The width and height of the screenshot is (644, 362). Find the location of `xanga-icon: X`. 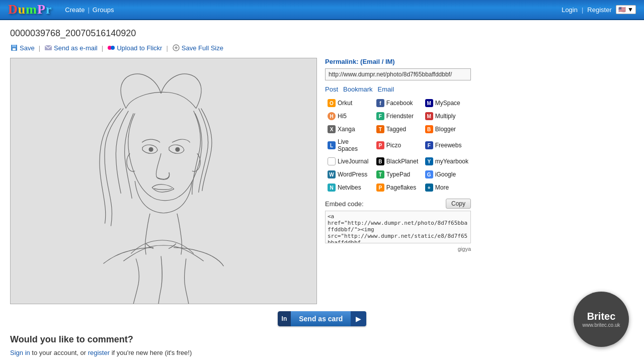

xanga-icon: X is located at coordinates (332, 129).